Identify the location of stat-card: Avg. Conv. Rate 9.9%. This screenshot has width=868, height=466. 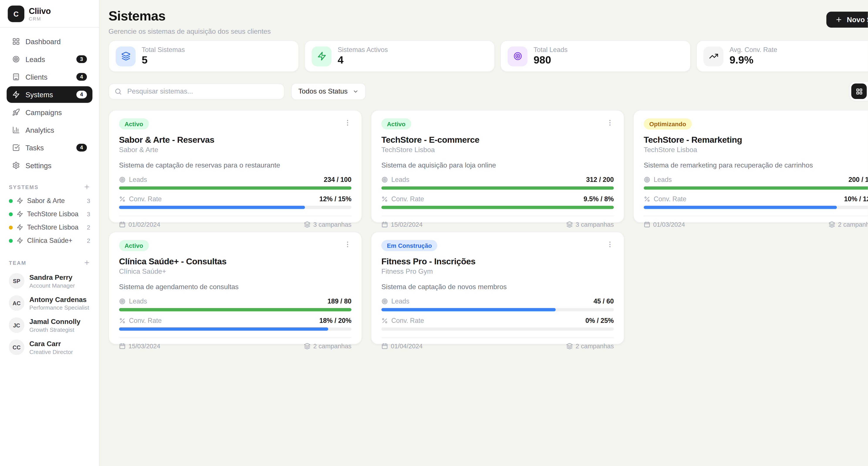
(782, 56).